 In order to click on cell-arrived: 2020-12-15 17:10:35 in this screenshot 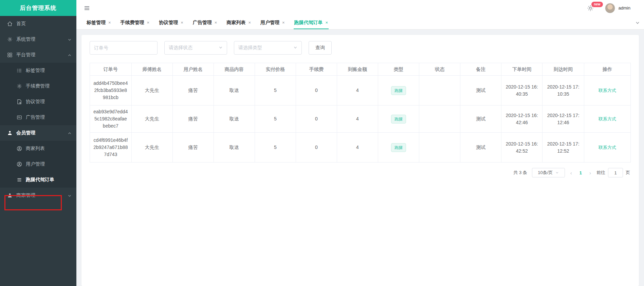, I will do `click(564, 91)`.